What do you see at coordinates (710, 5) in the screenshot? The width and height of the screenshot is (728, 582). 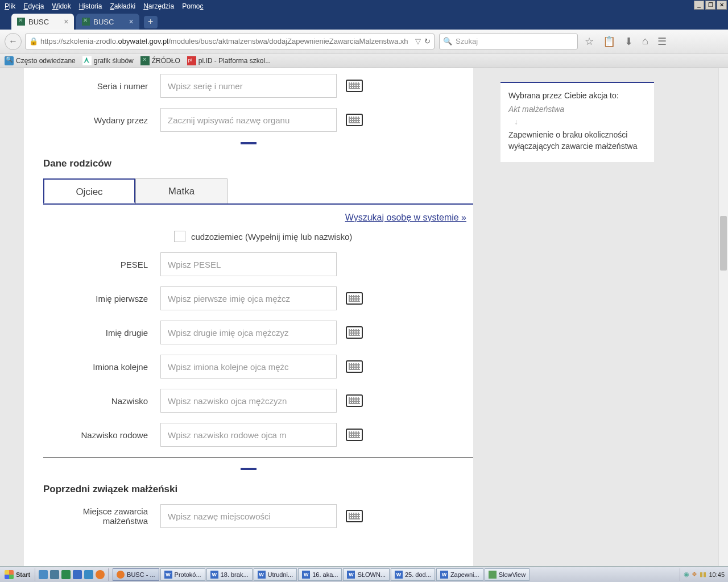 I see `maximize-button: ❐` at bounding box center [710, 5].